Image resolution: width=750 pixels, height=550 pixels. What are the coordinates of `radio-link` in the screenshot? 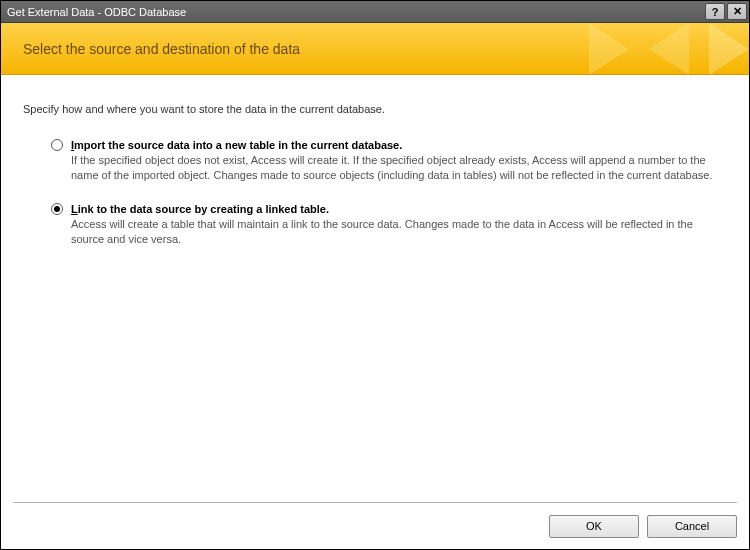 It's located at (57, 209).